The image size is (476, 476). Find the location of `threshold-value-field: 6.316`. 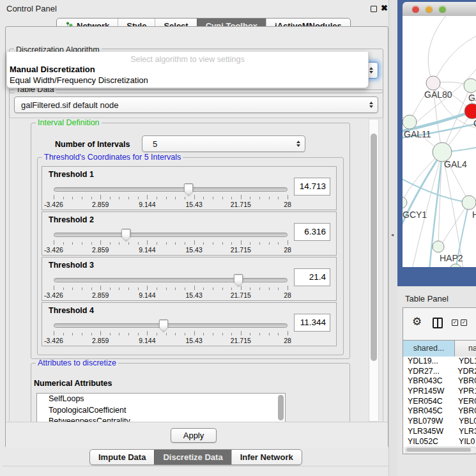

threshold-value-field: 6.316 is located at coordinates (312, 232).